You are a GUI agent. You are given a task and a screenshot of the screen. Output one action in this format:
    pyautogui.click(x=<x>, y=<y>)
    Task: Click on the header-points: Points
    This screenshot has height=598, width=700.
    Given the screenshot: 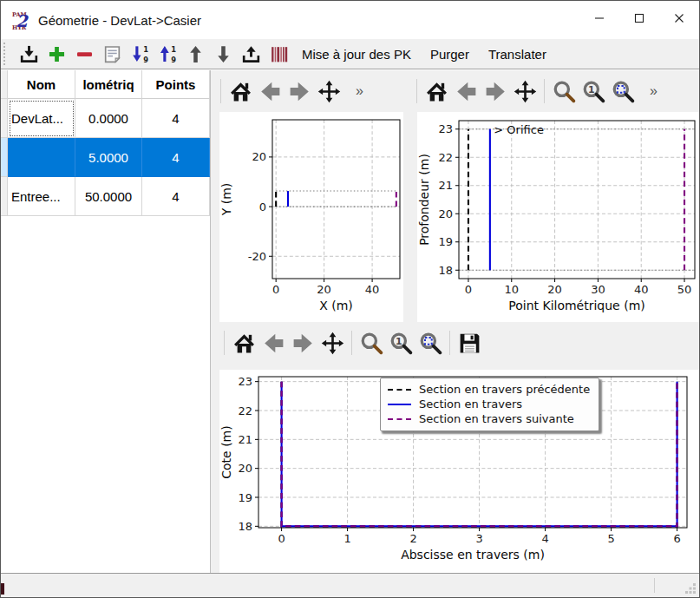 What is the action you would take?
    pyautogui.click(x=176, y=85)
    